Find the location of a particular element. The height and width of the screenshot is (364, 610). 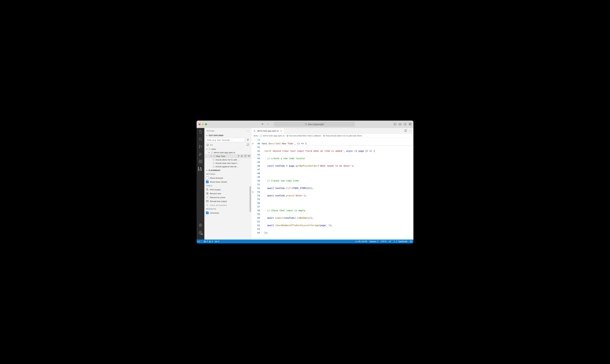

test-tree: tests demo-todo-app.spec.ts New Todo is located at coordinates (228, 158).